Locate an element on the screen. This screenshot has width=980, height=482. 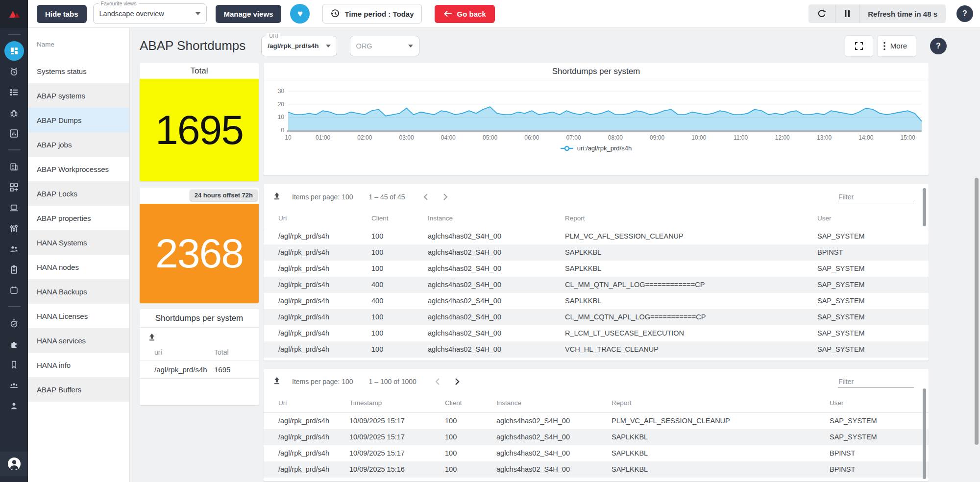
page-help-button: ? is located at coordinates (938, 46).